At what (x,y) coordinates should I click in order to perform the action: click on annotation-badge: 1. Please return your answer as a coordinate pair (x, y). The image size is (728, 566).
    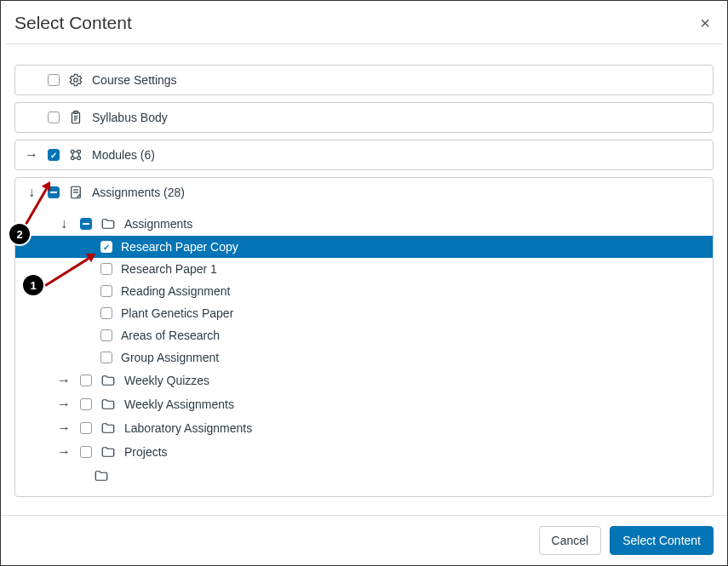
    Looking at the image, I should click on (33, 285).